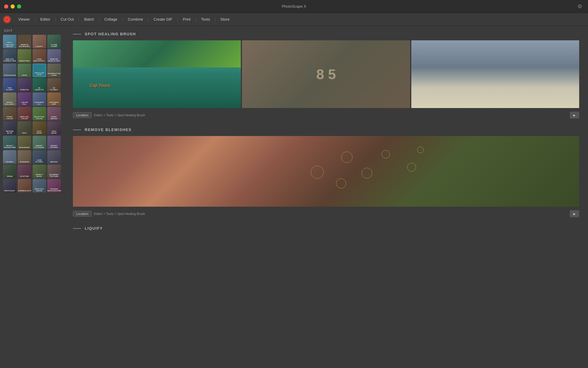 This screenshot has width=588, height=368. I want to click on tool-3d-planes: 3D PLANES, so click(54, 85).